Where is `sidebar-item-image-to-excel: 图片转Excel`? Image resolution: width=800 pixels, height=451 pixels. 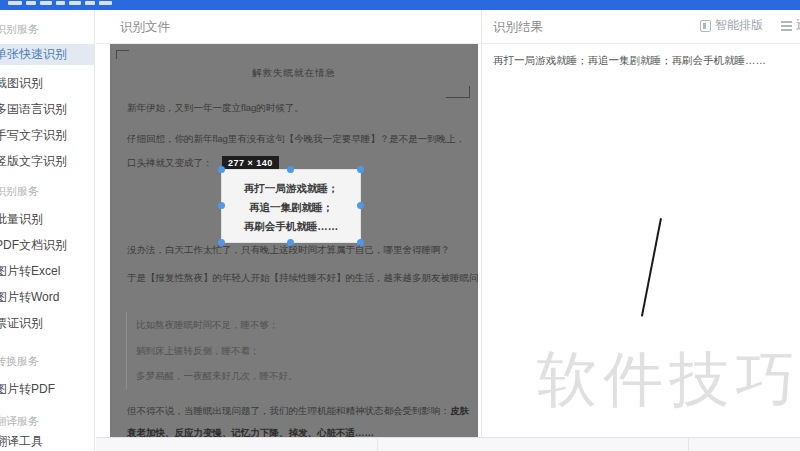 sidebar-item-image-to-excel: 图片转Excel is located at coordinates (47, 271).